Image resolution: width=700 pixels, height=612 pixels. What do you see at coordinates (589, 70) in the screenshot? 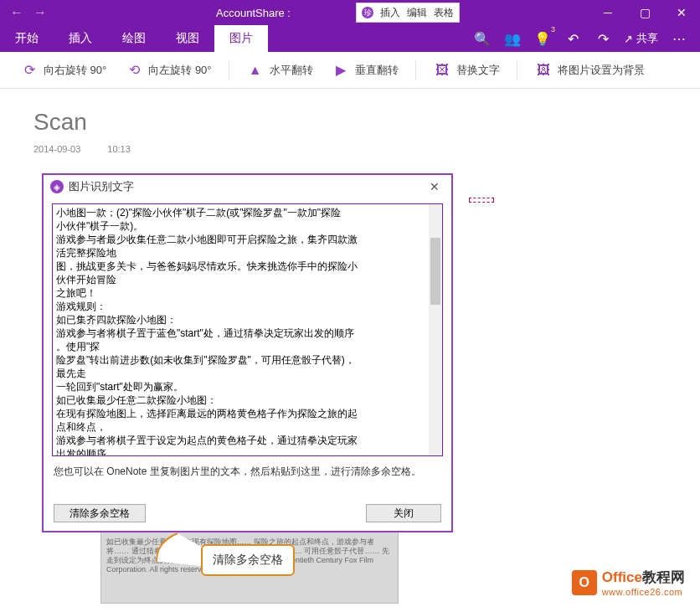
I see `set-bg-button: 🖼将图片设置为背景` at bounding box center [589, 70].